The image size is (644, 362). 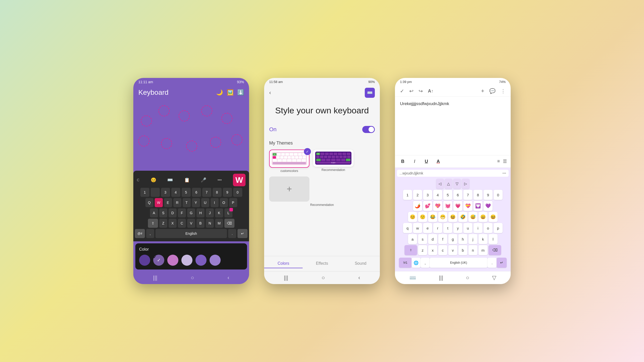 What do you see at coordinates (219, 213) in the screenshot?
I see `key-k: K` at bounding box center [219, 213].